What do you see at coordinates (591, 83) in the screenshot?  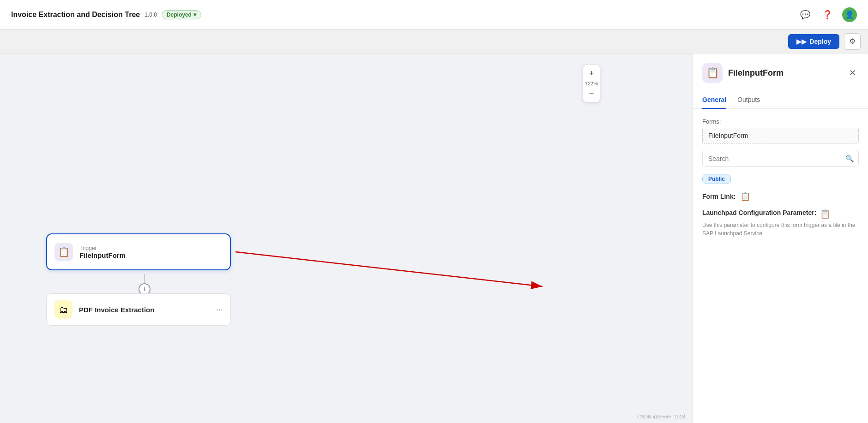 I see `zoom-controls: + 122% −` at bounding box center [591, 83].